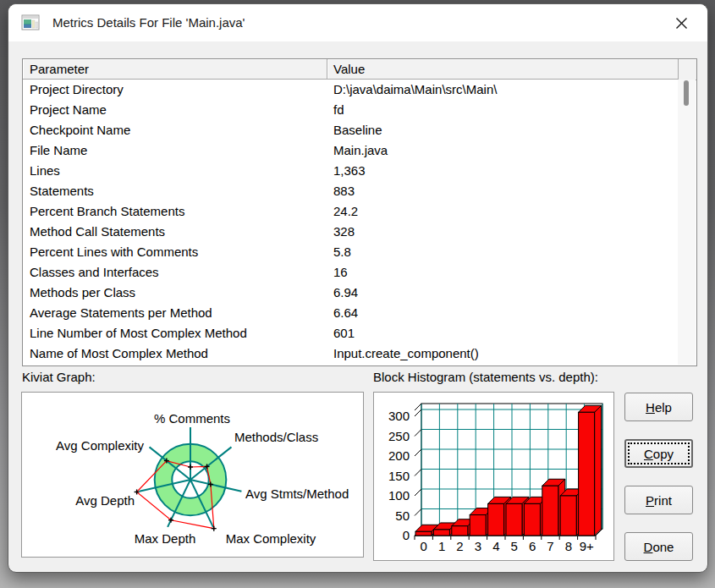 This screenshot has height=588, width=715. I want to click on svg-text: Max Depth, so click(166, 538).